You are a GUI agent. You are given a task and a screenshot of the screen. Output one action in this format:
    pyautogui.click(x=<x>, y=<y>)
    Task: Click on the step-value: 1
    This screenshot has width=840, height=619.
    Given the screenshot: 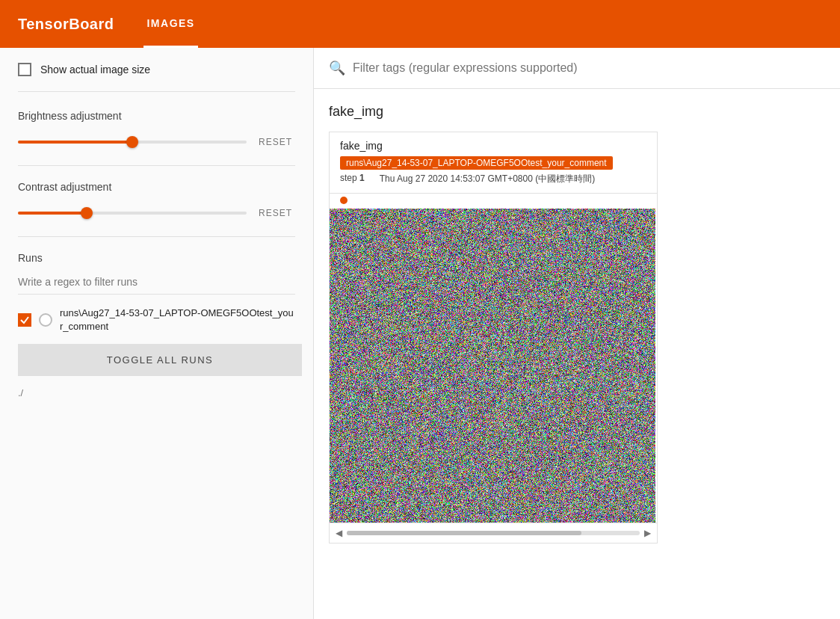 What is the action you would take?
    pyautogui.click(x=362, y=178)
    